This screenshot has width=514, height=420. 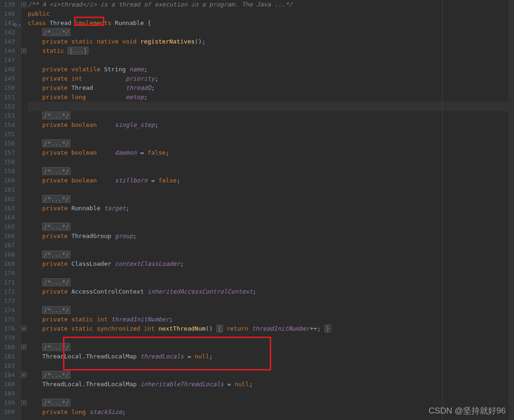 I want to click on code-line: private static native void registerNativ…, so click(x=271, y=42).